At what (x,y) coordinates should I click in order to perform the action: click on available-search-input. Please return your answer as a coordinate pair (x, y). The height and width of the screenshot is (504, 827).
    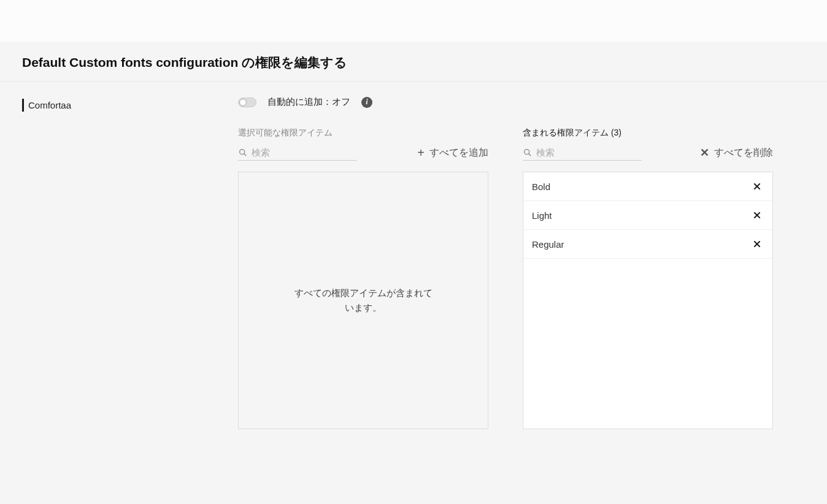
    Looking at the image, I should click on (304, 152).